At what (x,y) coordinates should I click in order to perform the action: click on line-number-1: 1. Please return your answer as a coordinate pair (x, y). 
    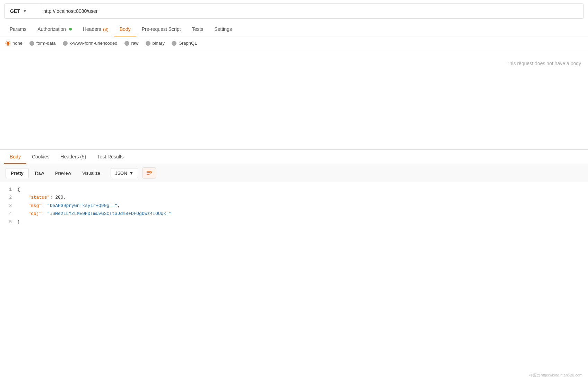
    Looking at the image, I should click on (9, 189).